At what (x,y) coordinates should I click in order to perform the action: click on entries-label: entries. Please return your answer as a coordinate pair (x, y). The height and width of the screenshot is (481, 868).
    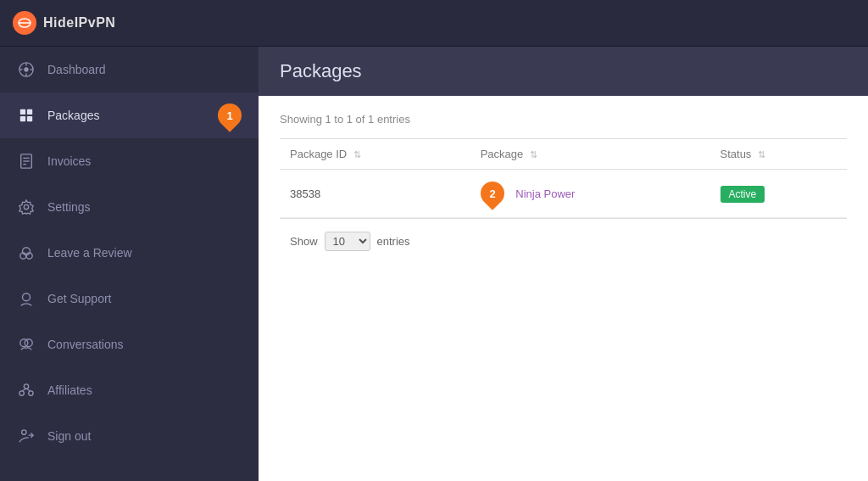
    Looking at the image, I should click on (393, 241).